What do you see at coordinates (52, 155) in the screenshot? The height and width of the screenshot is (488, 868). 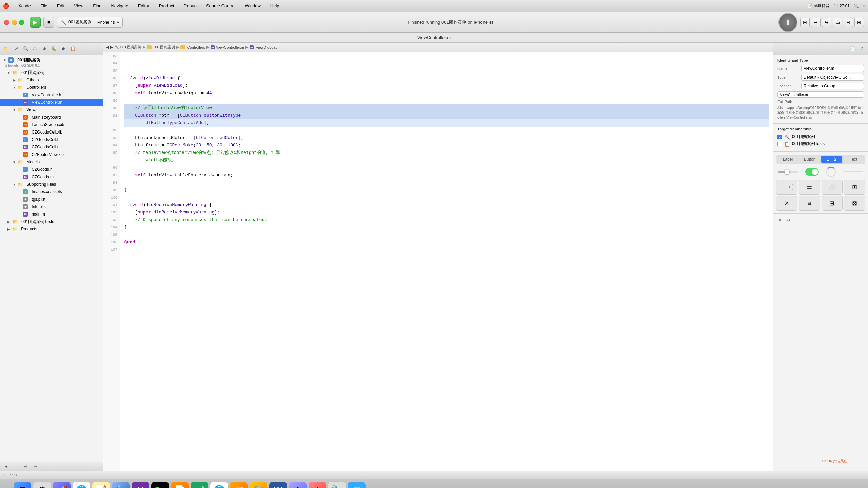 I see `czfooterview-xib-file: ⬡ CZFooterView.xib` at bounding box center [52, 155].